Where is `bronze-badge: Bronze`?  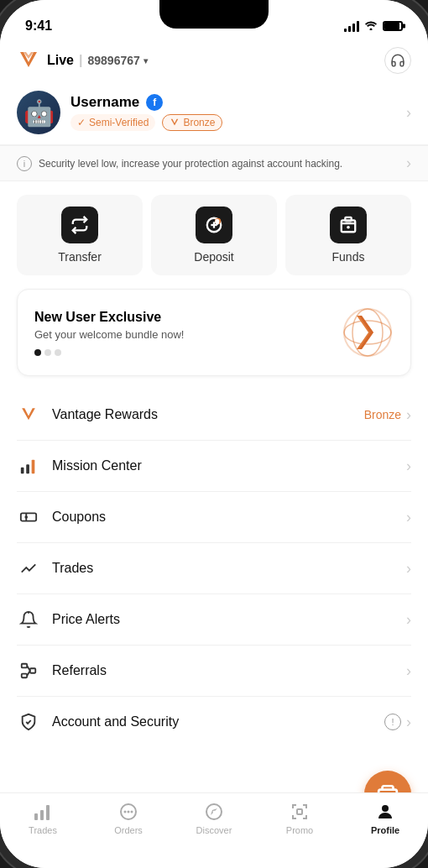
bronze-badge: Bronze is located at coordinates (192, 123).